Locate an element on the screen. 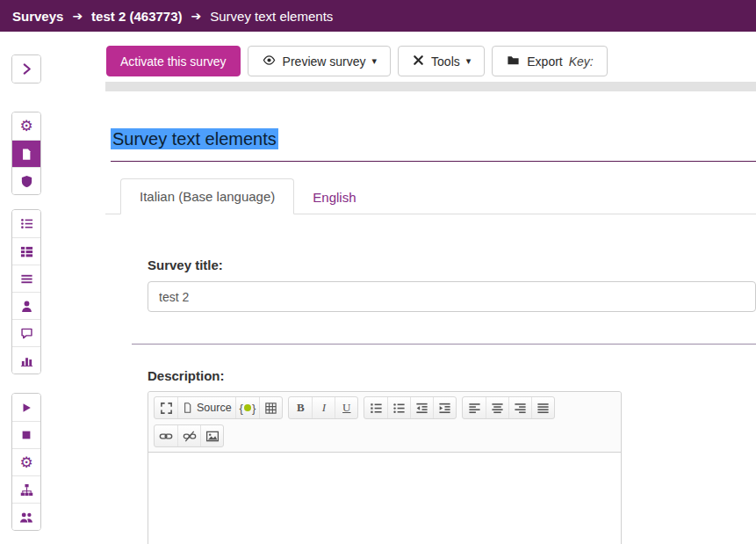 Image resolution: width=756 pixels, height=544 pixels. cogs-icon: ⚙ is located at coordinates (26, 127).